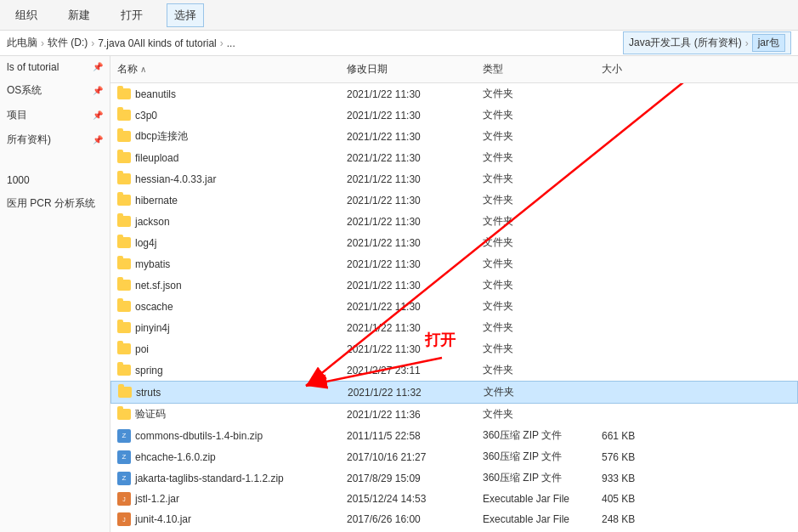 The height and width of the screenshot is (532, 798). I want to click on file-name-cell: struts, so click(226, 393).